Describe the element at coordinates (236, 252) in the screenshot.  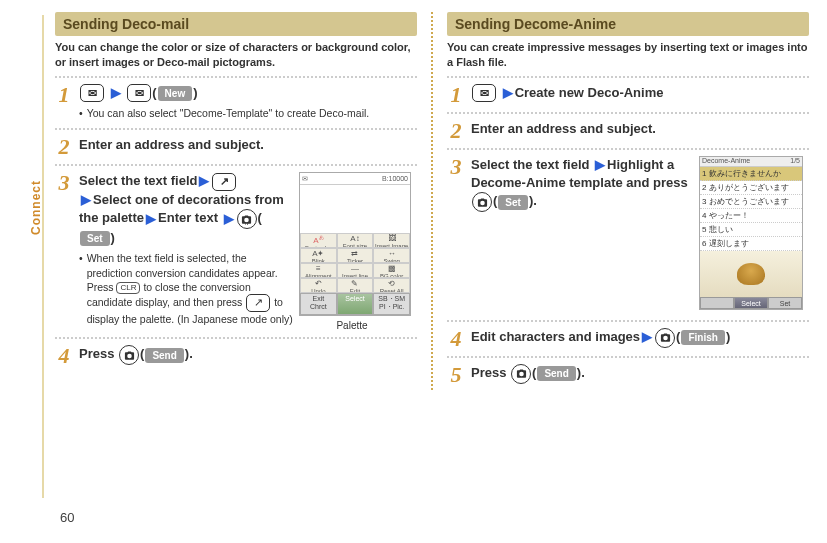
I see `step-3: 3 ✉ B:10000 AあFont color A↕Font size 🖼In…` at that location.